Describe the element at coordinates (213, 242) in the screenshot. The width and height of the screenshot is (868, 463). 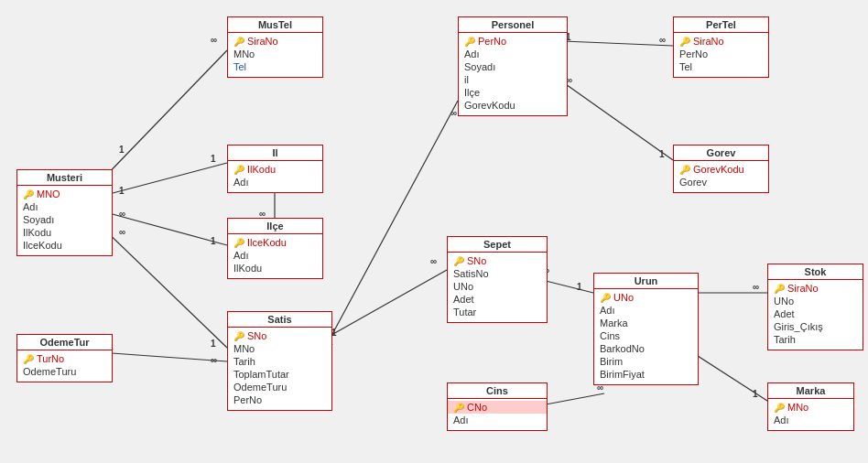
I see `rel-musteri-ilce-1: 1` at that location.